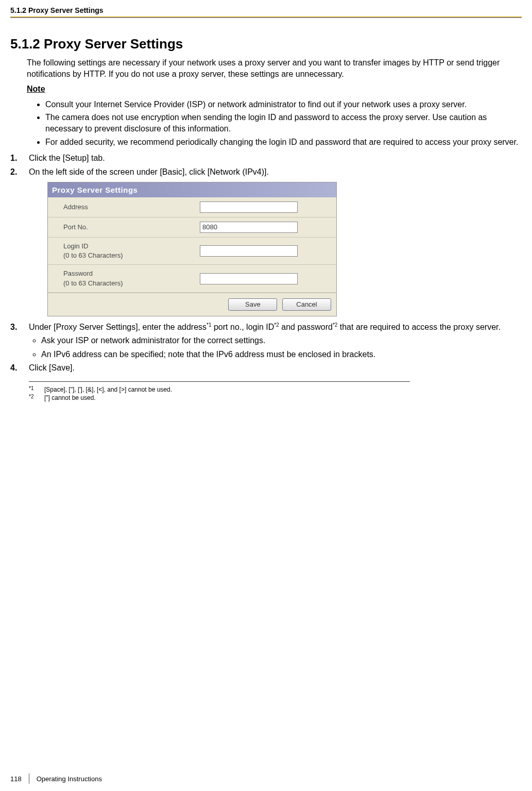 This screenshot has height=791, width=532. What do you see at coordinates (249, 251) in the screenshot?
I see `login-input` at bounding box center [249, 251].